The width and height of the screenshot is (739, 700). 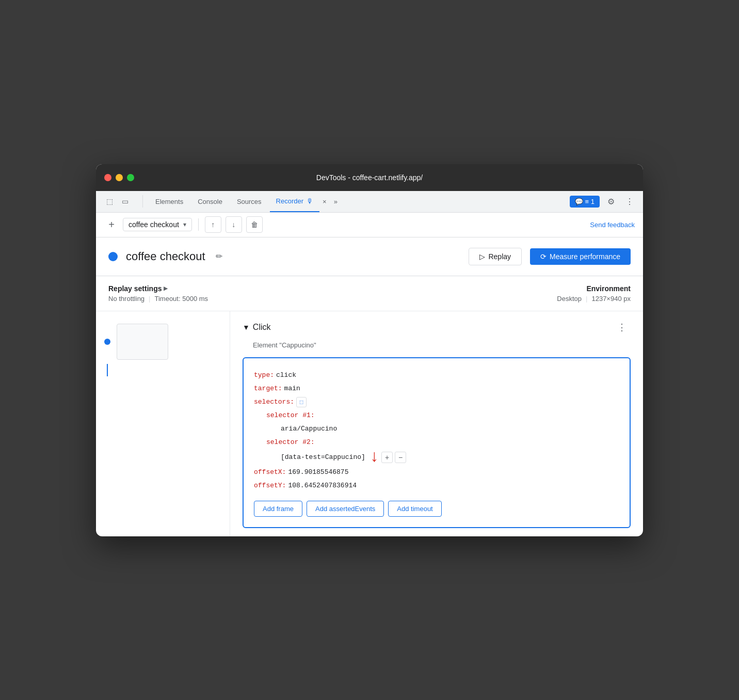 What do you see at coordinates (370, 225) in the screenshot?
I see `toolbar: + coffee checkout ▾ ↑ ↓ 🗑 Send feedback` at bounding box center [370, 225].